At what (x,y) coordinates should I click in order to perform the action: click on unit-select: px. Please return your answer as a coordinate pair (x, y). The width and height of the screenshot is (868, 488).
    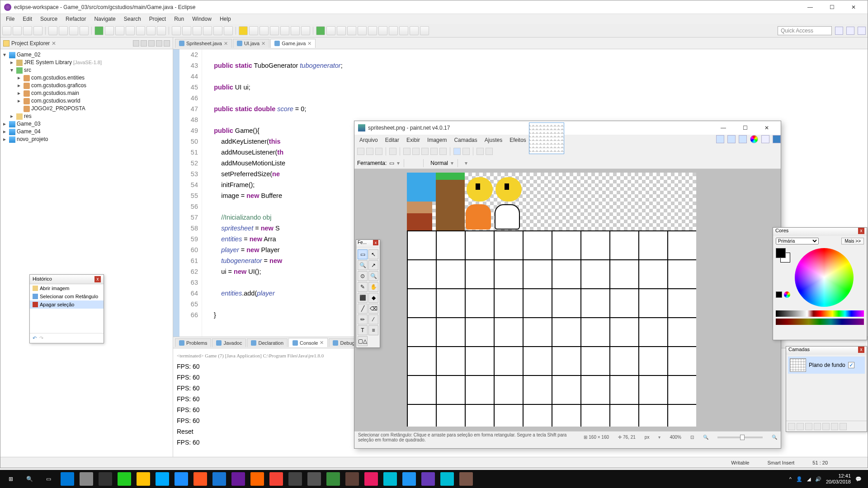
    Looking at the image, I should click on (647, 437).